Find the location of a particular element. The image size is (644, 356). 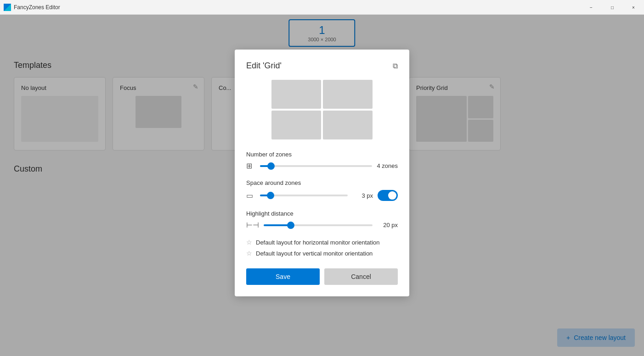

zones-slider-track is located at coordinates (316, 166).